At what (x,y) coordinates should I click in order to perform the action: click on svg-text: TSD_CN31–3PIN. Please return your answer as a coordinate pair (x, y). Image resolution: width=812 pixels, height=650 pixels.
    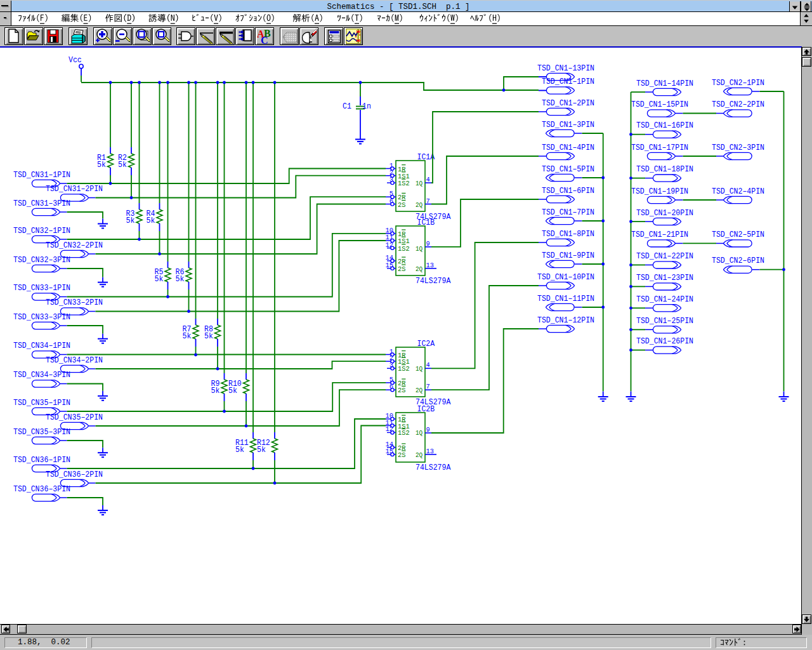
    Looking at the image, I should click on (42, 203).